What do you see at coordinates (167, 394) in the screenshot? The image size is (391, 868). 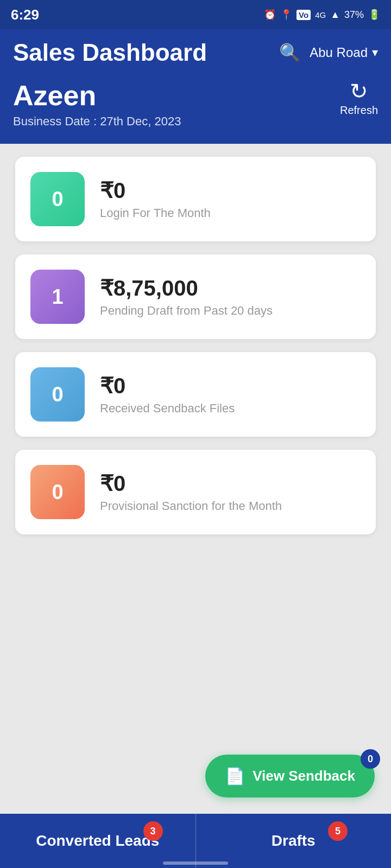 I see `card-content-2: ₹0 Received Sendback Files` at bounding box center [167, 394].